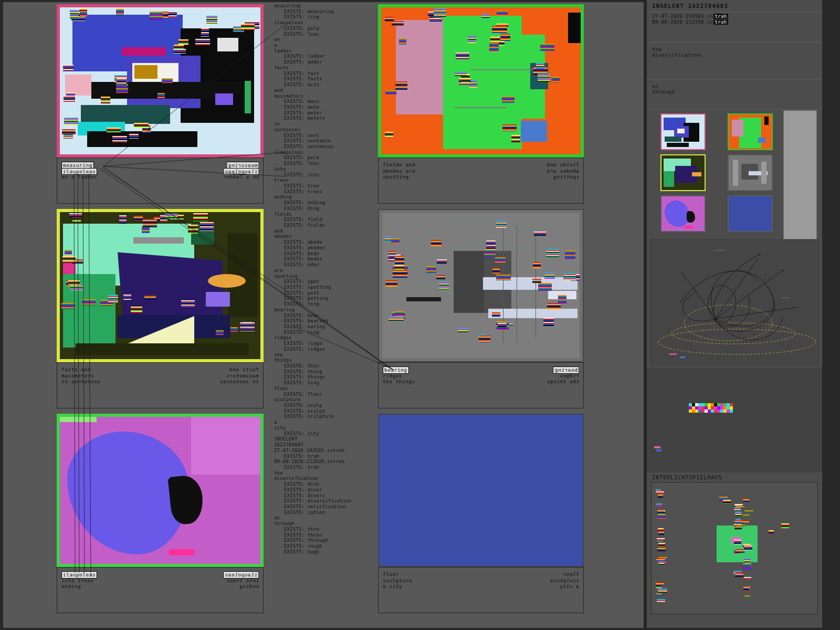 The height and width of the screenshot is (630, 840). Describe the element at coordinates (326, 479) in the screenshot. I see `word-list-entry: diversification` at that location.